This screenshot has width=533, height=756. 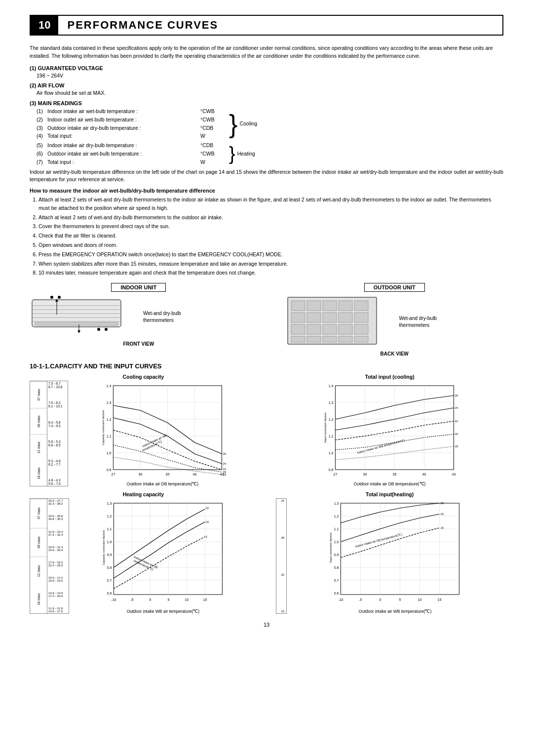 I want to click on note-text: Indoor air wet/dry-bulb temperature diff…, so click(x=266, y=176).